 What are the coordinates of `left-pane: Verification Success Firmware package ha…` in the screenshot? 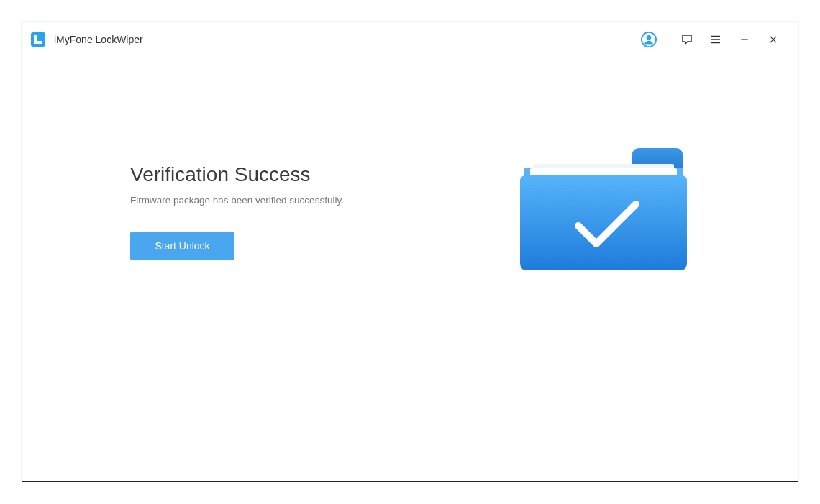 It's located at (320, 211).